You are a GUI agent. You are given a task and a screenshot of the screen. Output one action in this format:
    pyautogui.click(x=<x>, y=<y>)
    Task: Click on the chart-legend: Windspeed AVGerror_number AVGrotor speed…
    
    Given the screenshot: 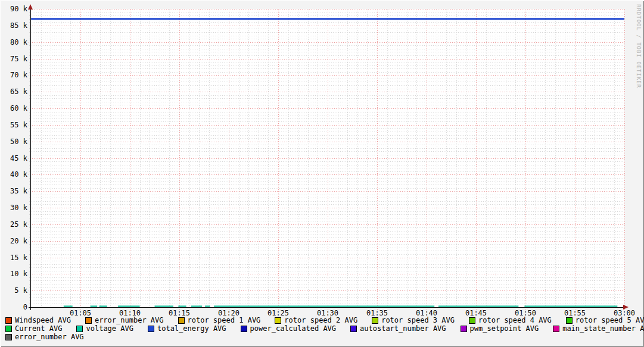 What is the action you would take?
    pyautogui.click(x=323, y=329)
    